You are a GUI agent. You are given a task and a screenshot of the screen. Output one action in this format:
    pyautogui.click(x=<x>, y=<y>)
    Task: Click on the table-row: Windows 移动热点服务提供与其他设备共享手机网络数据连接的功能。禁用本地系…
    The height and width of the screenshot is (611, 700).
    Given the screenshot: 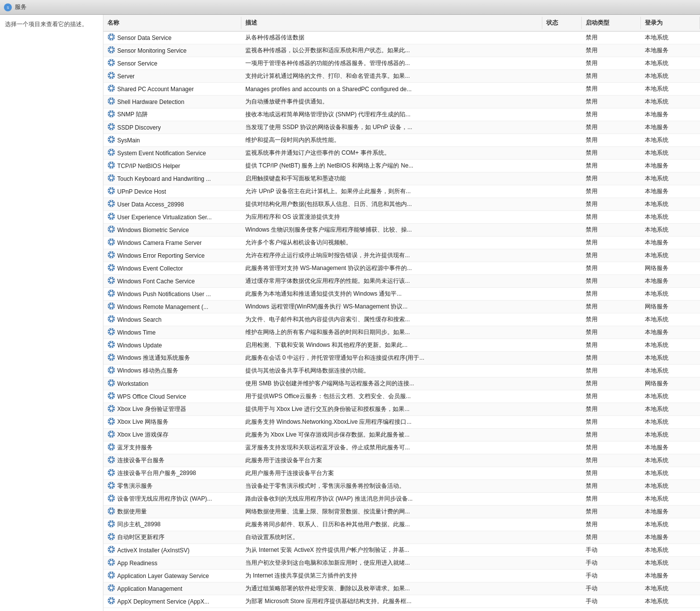 What is the action you would take?
    pyautogui.click(x=402, y=371)
    